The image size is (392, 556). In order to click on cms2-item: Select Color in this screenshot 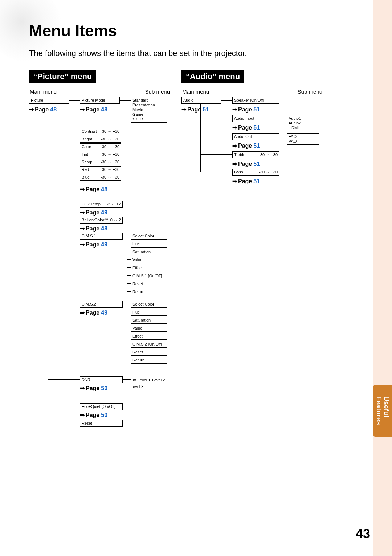, I will do `click(149, 304)`.